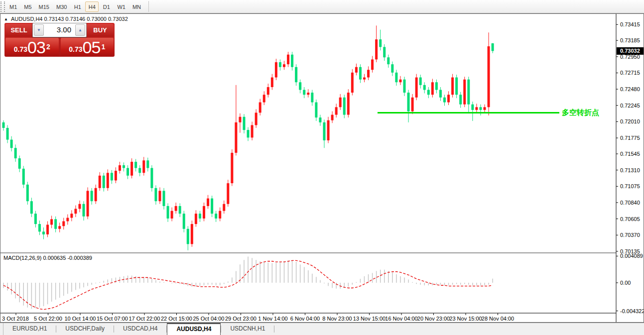 This screenshot has width=644, height=335. What do you see at coordinates (88, 47) in the screenshot?
I see `buy-price-tile: 0.73 05 1` at bounding box center [88, 47].